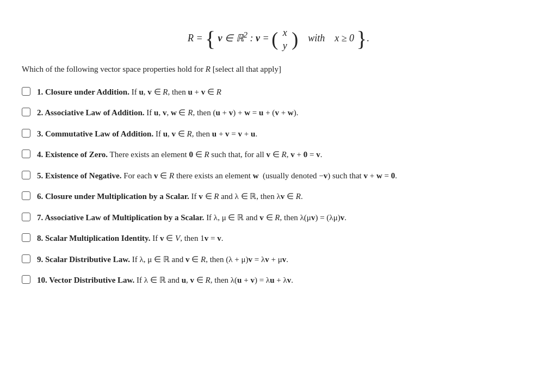  Describe the element at coordinates (278, 134) in the screenshot. I see `property-item-3: 3. Commutative Law of Addition. If u, v …` at that location.